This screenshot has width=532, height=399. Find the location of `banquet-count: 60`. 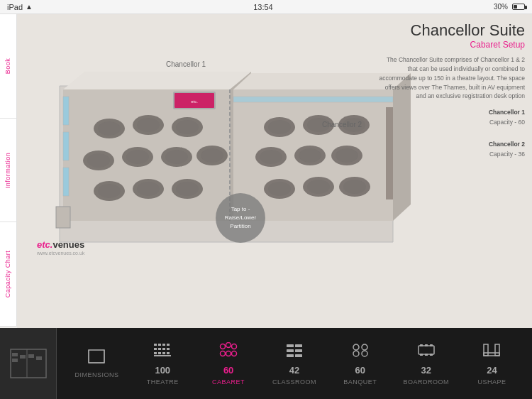

banquet-count: 60 is located at coordinates (360, 371).